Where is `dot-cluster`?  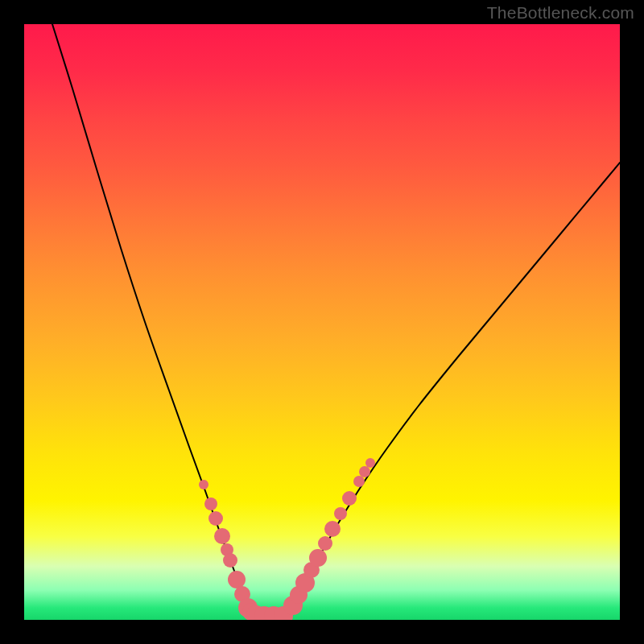 dot-cluster is located at coordinates (287, 539).